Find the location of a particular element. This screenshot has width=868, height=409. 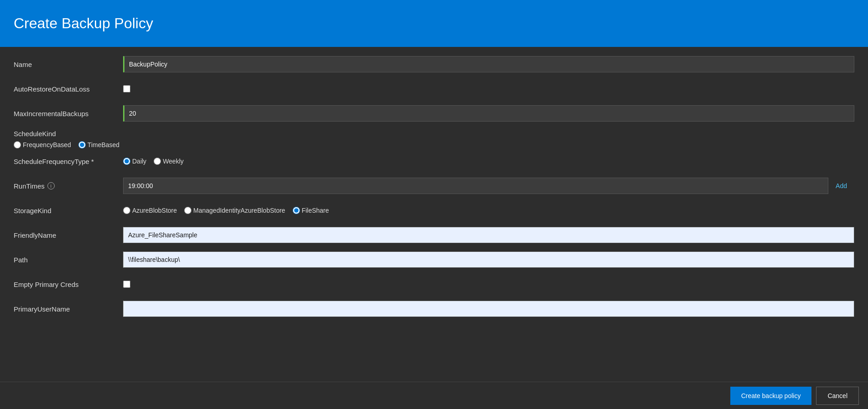

auto-restore-label: AutoRestoreOnDataLoss is located at coordinates (68, 89).